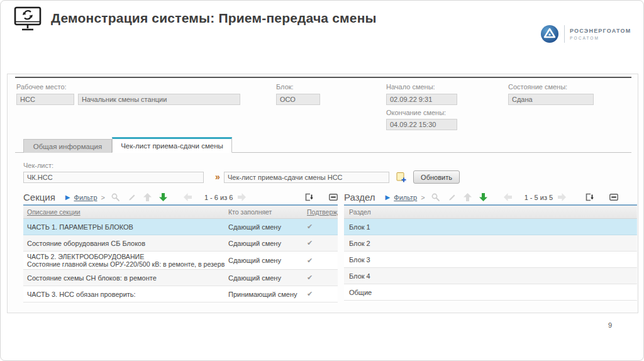  I want to click on logo-line1: РОСЭНЕРГОАТОМ, so click(600, 31).